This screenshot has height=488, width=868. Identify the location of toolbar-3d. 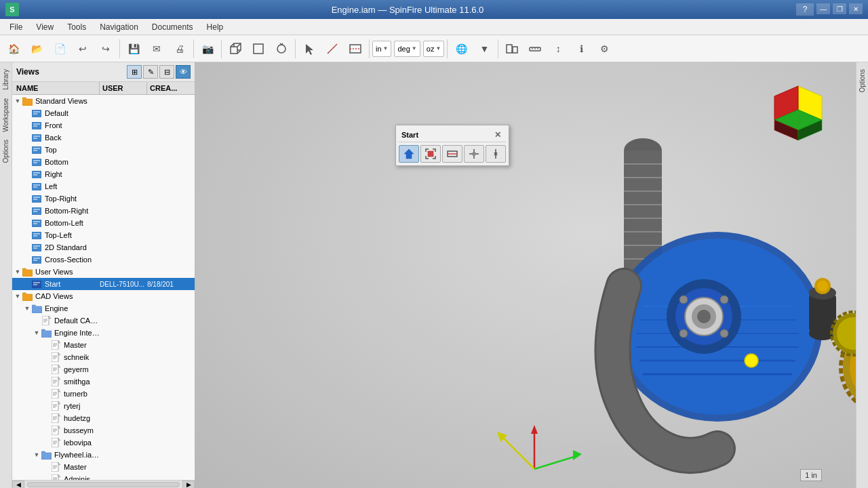
(235, 49).